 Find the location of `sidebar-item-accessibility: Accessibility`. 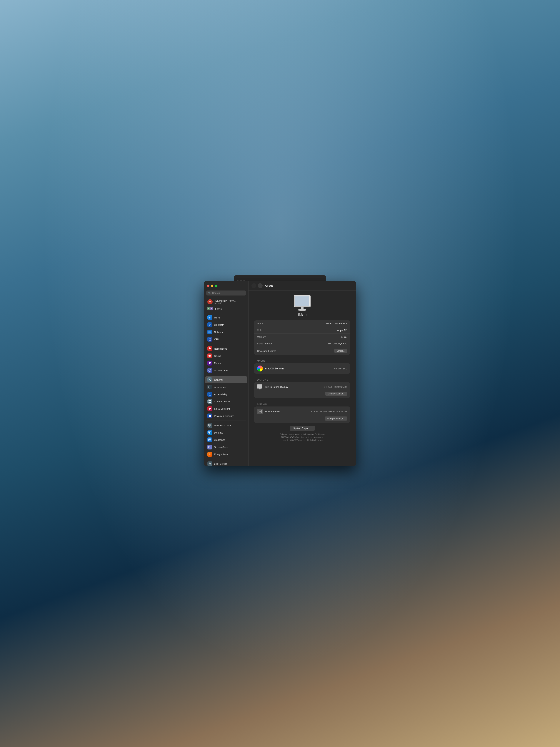

sidebar-item-accessibility: Accessibility is located at coordinates (226, 394).